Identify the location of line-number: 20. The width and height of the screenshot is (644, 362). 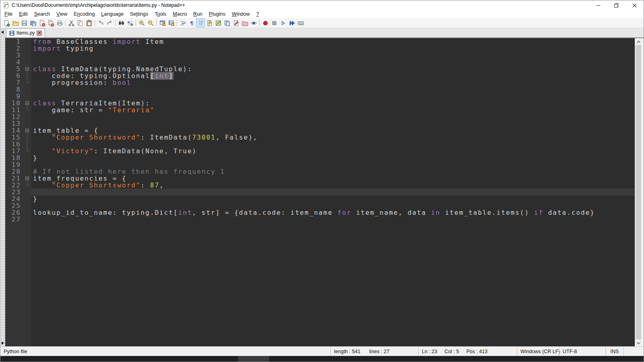
(14, 171).